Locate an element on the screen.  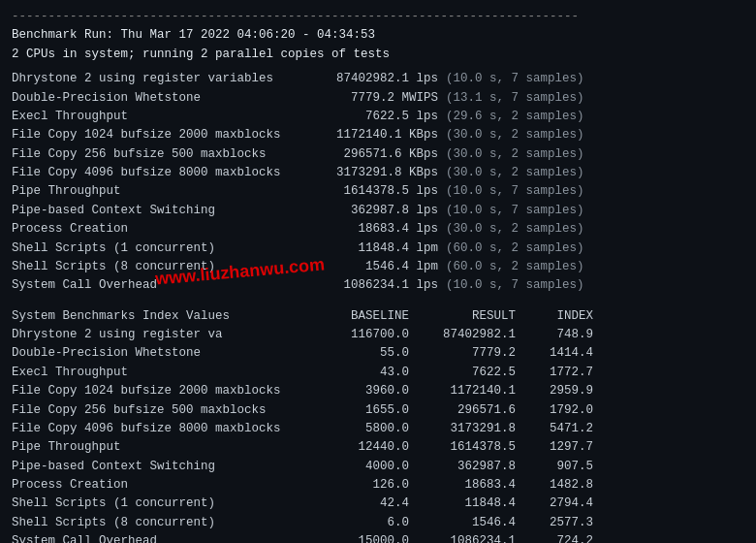
metric-row: File Copy 256 bufsize 500 maxblocks29657… is located at coordinates (378, 155).